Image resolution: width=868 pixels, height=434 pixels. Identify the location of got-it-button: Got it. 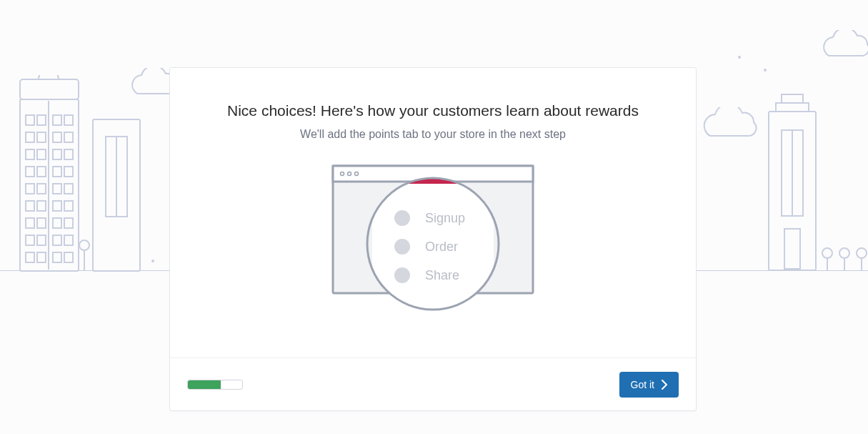
(649, 385).